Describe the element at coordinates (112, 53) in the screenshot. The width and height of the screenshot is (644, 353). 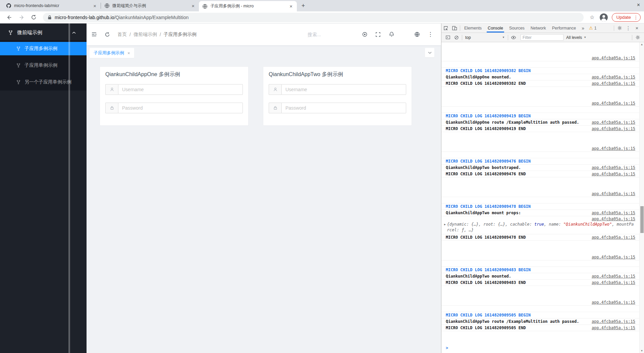
I see `page-tab-chip: 子应用多例示例 ×` at that location.